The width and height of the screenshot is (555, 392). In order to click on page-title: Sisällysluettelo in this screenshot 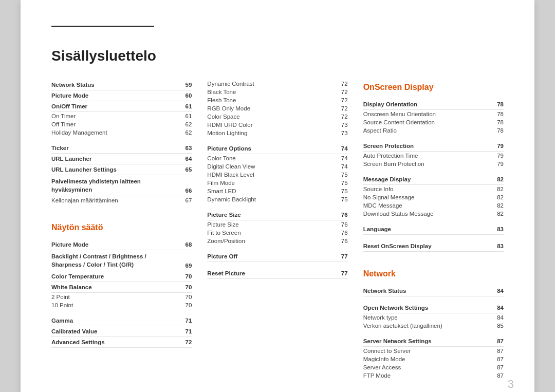, I will do `click(278, 56)`.